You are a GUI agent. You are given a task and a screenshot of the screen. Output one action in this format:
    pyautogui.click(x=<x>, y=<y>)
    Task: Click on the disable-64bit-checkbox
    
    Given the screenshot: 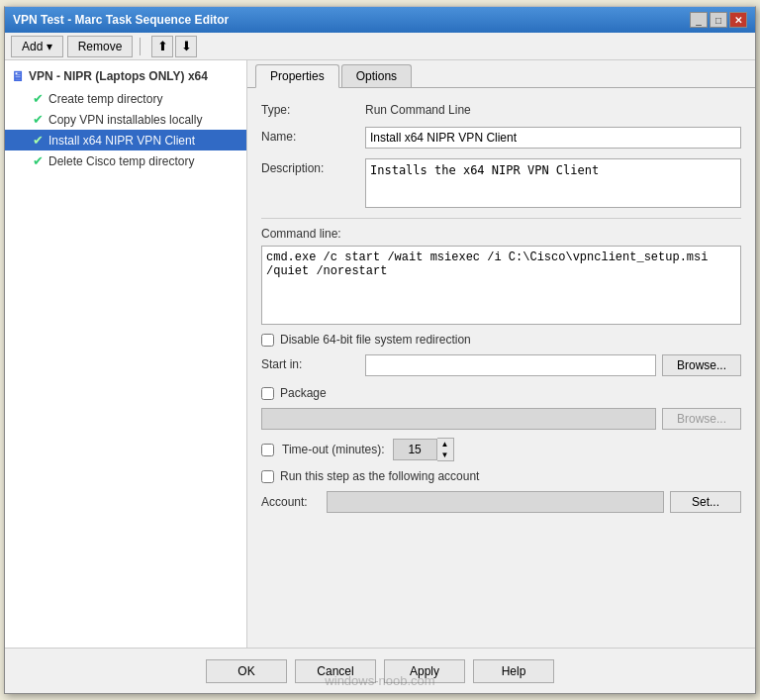 What is the action you would take?
    pyautogui.click(x=267, y=341)
    